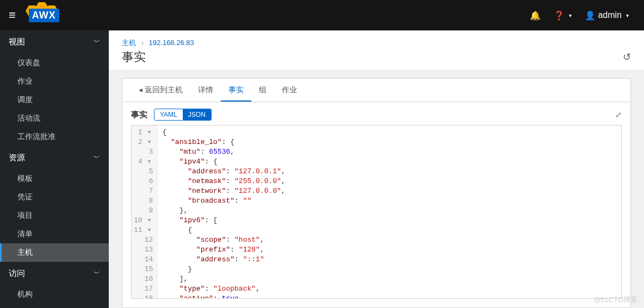  What do you see at coordinates (54, 100) in the screenshot?
I see `sidebar-item: 调度` at bounding box center [54, 100].